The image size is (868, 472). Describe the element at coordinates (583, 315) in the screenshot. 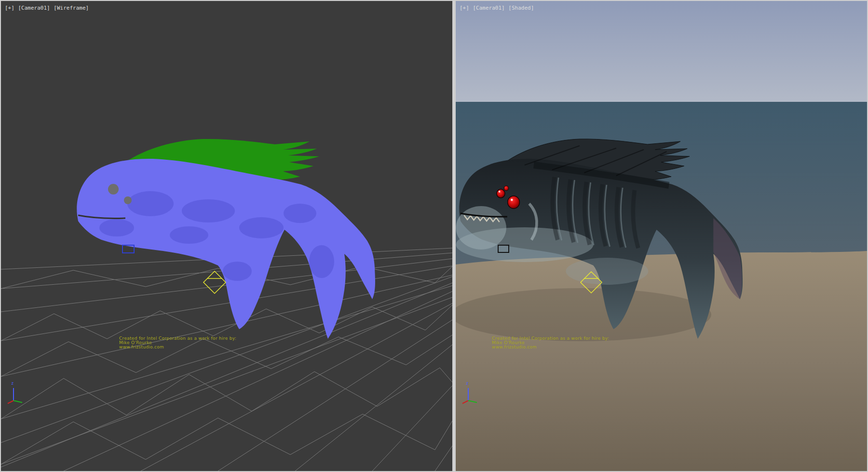

I see `fish-shadow` at that location.